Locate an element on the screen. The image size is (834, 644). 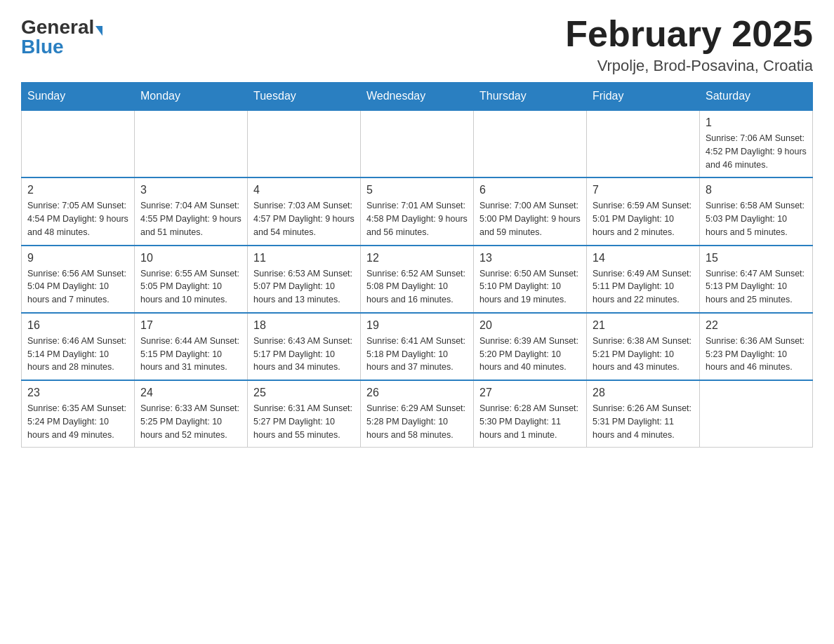
logo-general-text: General is located at coordinates (58, 27).